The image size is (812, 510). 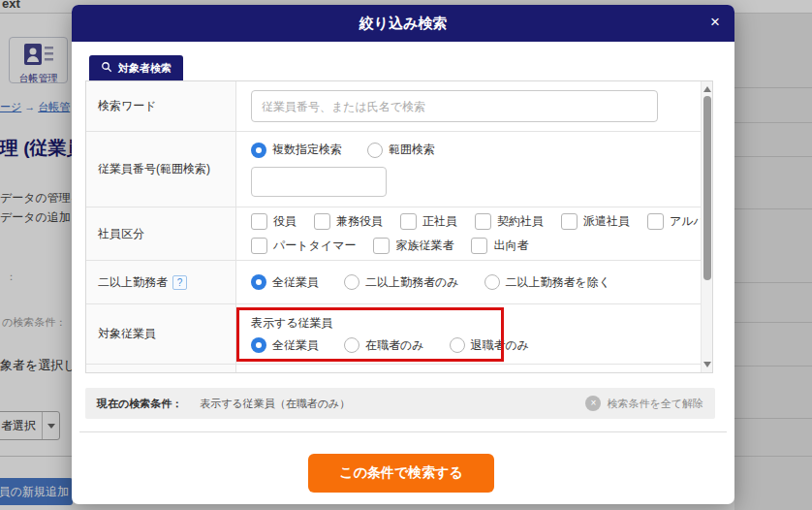 I want to click on search-submit-button: この条件で検索する, so click(x=401, y=473).